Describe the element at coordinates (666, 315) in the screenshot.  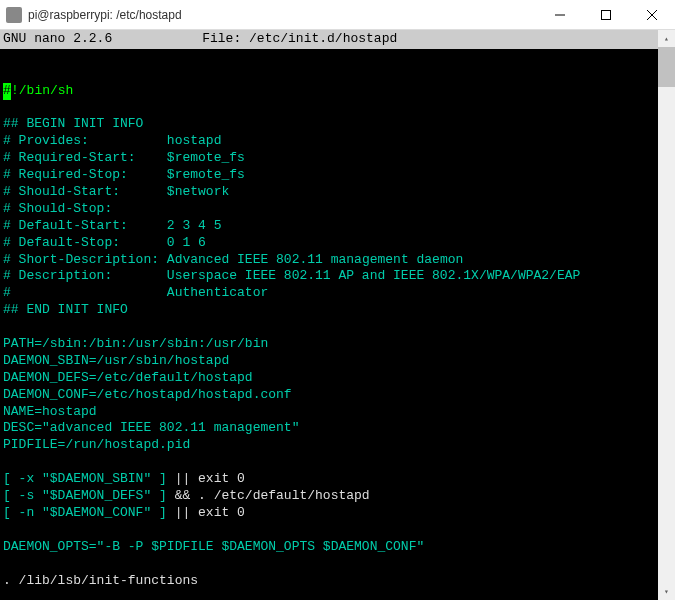
I see `scrollbar: ▴ ▾` at that location.